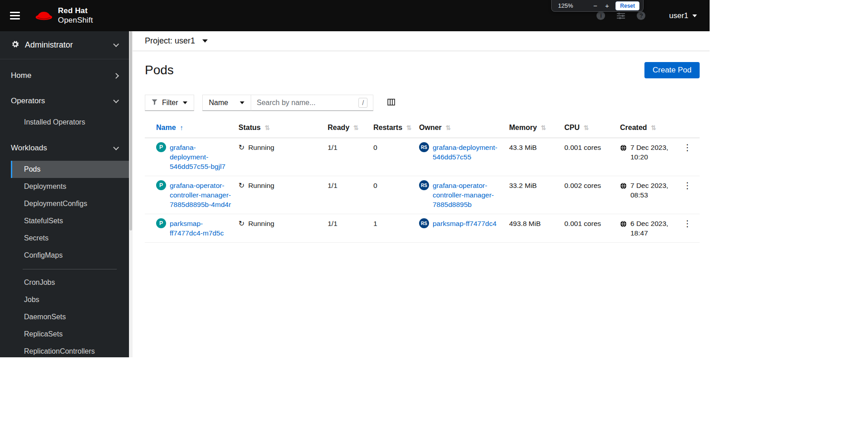 This screenshot has width=868, height=437. I want to click on nav-divider, so click(70, 269).